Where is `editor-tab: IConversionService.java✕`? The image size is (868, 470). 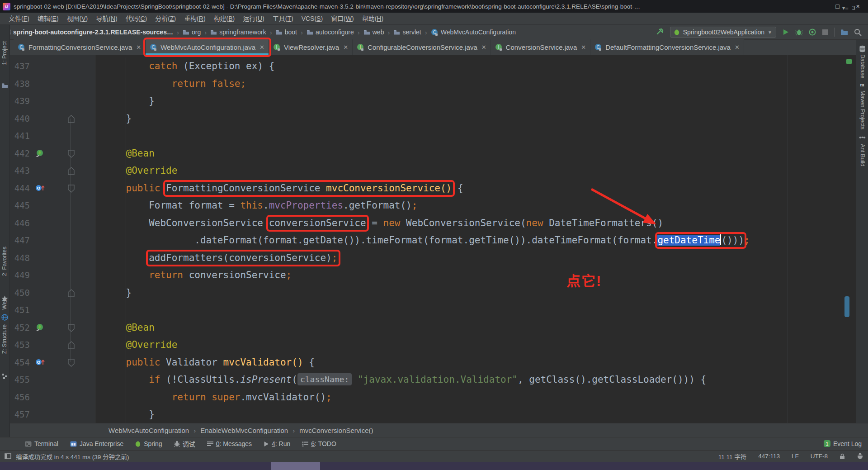 editor-tab: IConversionService.java✕ is located at coordinates (541, 47).